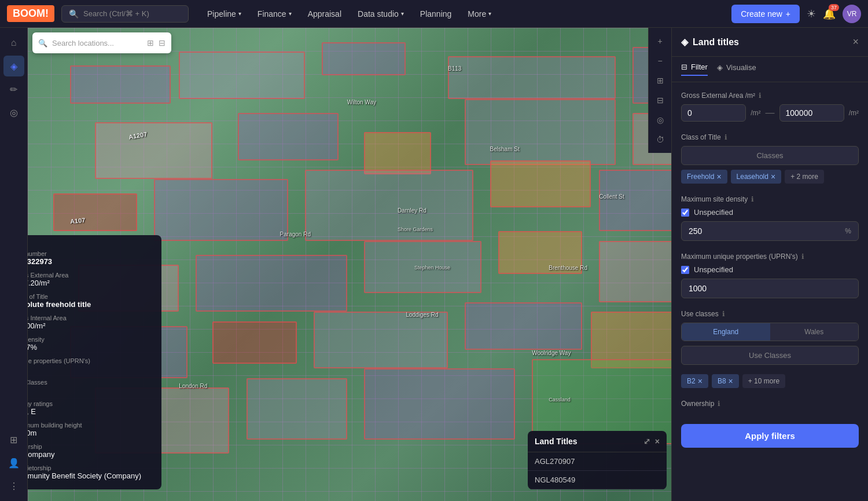 This screenshot has width=868, height=501. What do you see at coordinates (14, 463) in the screenshot?
I see `sidebar-icon-people: 👤` at bounding box center [14, 463].